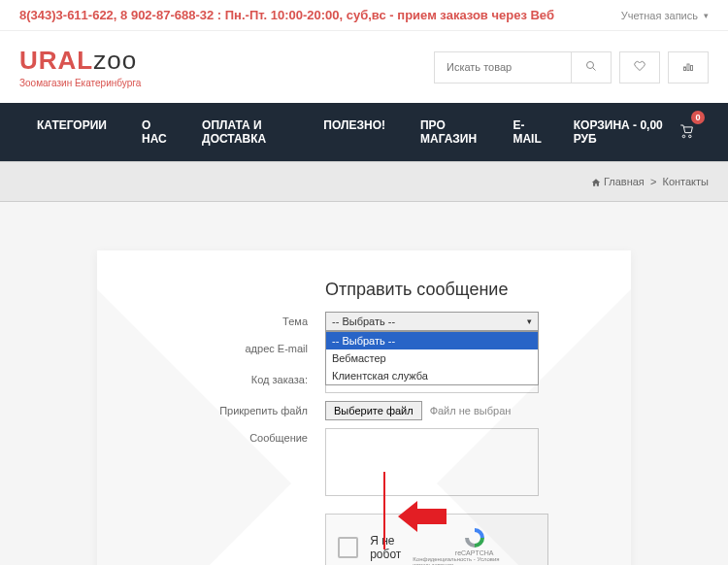 The width and height of the screenshot is (728, 565). I want to click on arrow-body, so click(432, 516).